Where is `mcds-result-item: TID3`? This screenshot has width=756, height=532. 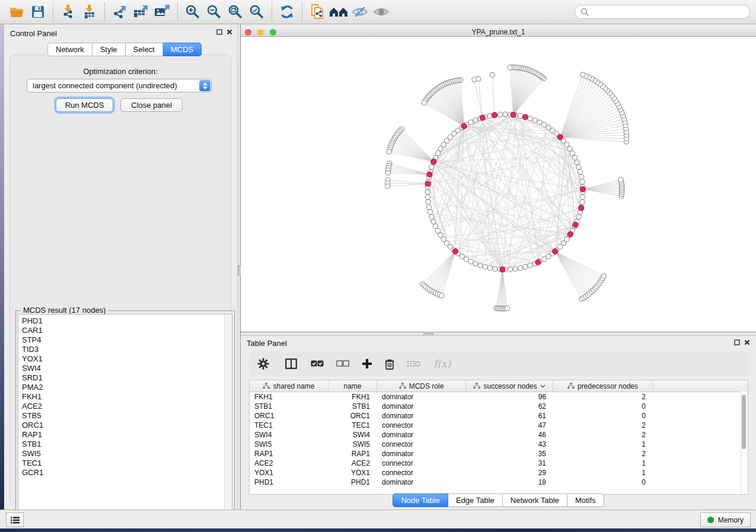
mcds-result-item: TID3 is located at coordinates (122, 350).